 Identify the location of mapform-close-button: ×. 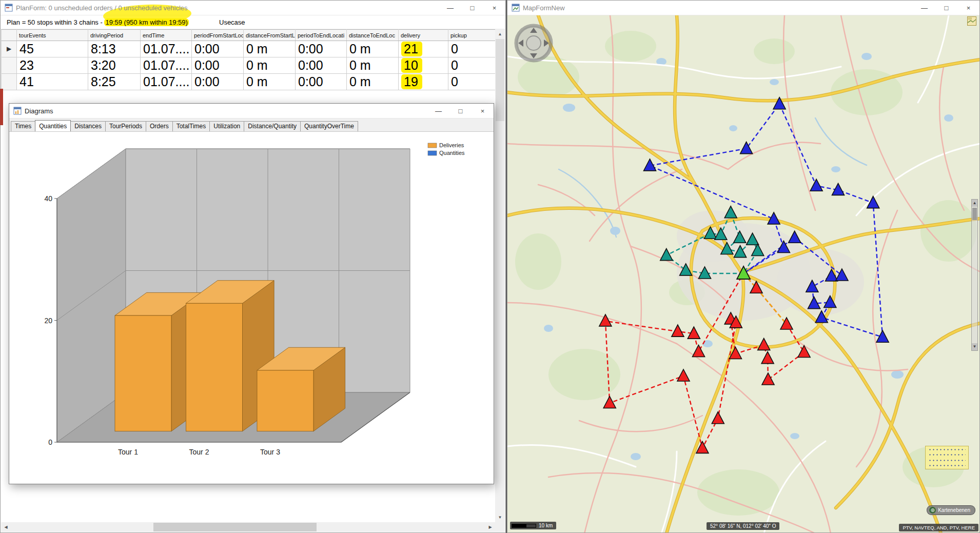
(969, 8).